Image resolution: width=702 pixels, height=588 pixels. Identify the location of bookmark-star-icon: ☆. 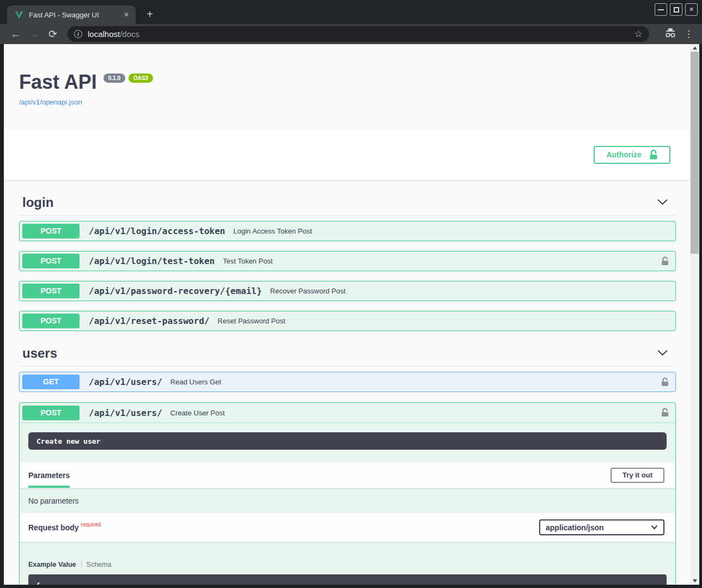
(638, 34).